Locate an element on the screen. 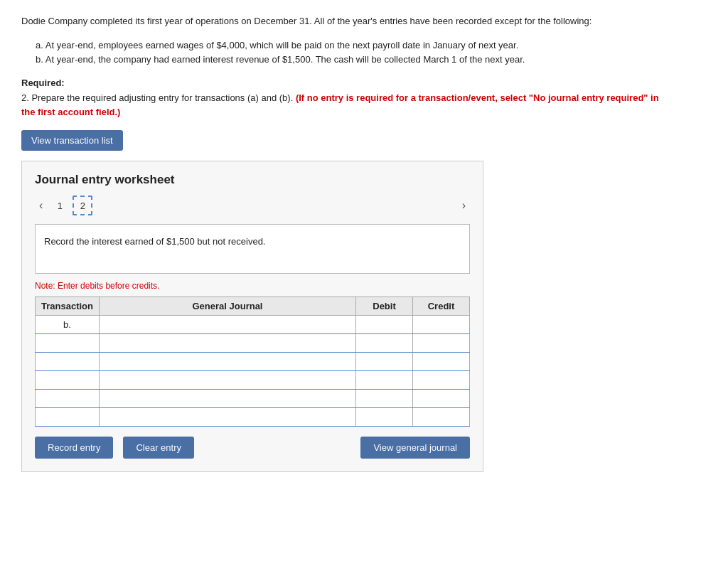  clear-entry-button: Clear entry is located at coordinates (159, 448).